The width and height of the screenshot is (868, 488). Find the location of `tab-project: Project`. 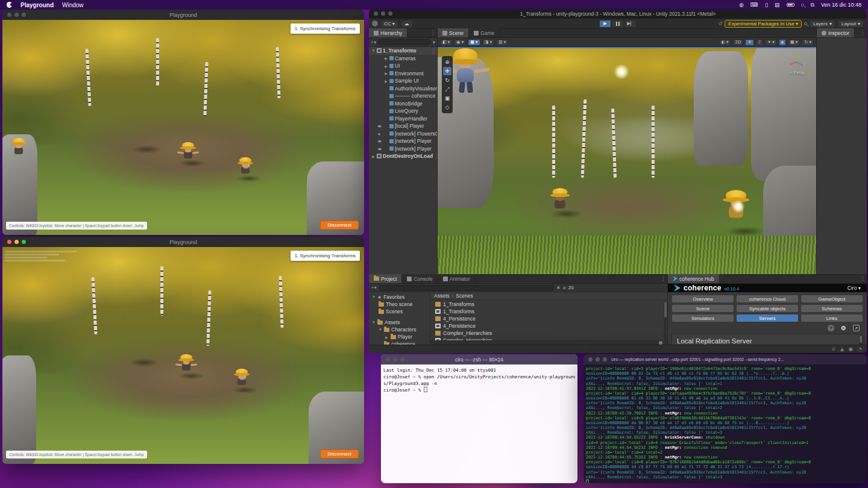

tab-project: Project is located at coordinates (386, 278).